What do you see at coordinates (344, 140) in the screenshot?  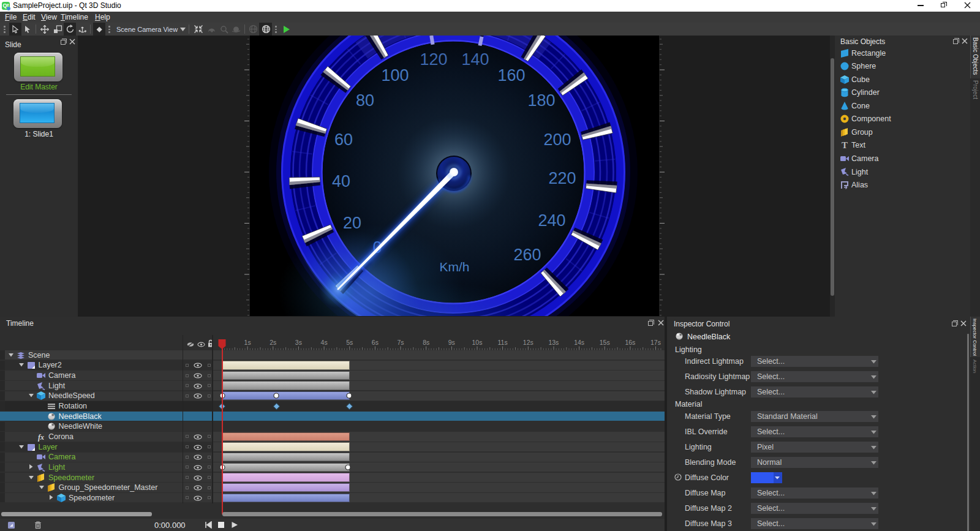 I see `svg-text: 60` at bounding box center [344, 140].